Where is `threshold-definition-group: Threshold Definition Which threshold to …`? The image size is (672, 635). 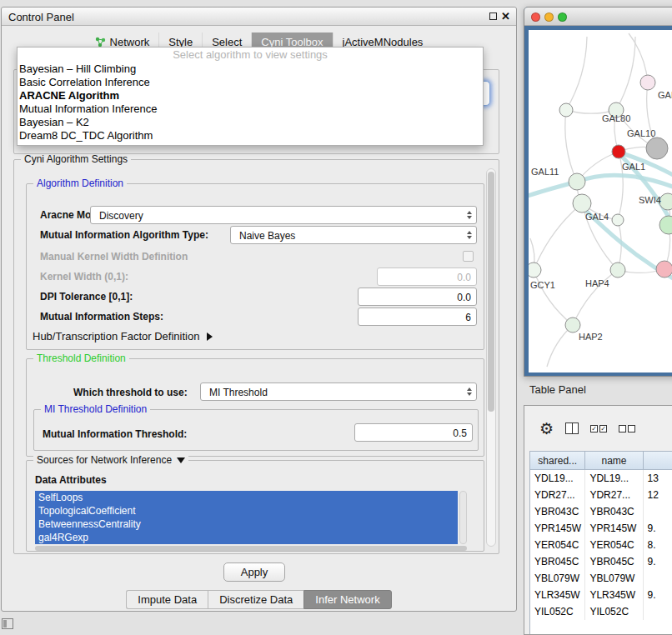
threshold-definition-group: Threshold Definition Which threshold to … is located at coordinates (255, 408).